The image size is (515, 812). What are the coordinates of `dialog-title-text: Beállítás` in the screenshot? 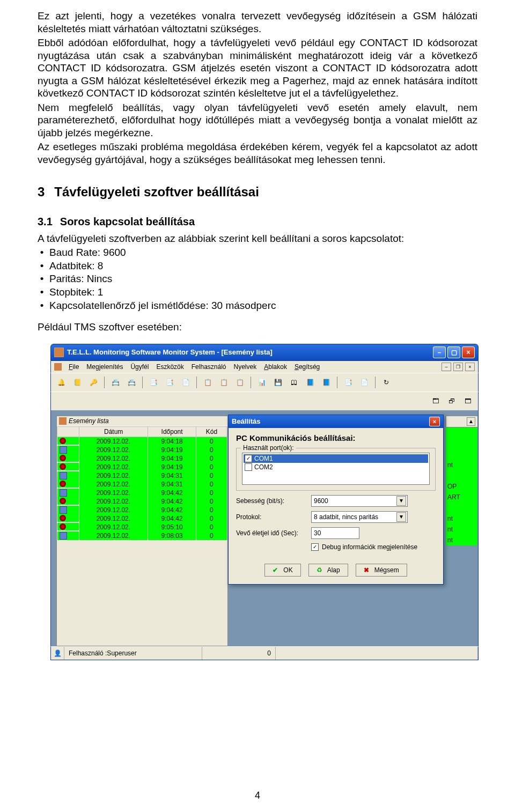 It's located at (246, 422).